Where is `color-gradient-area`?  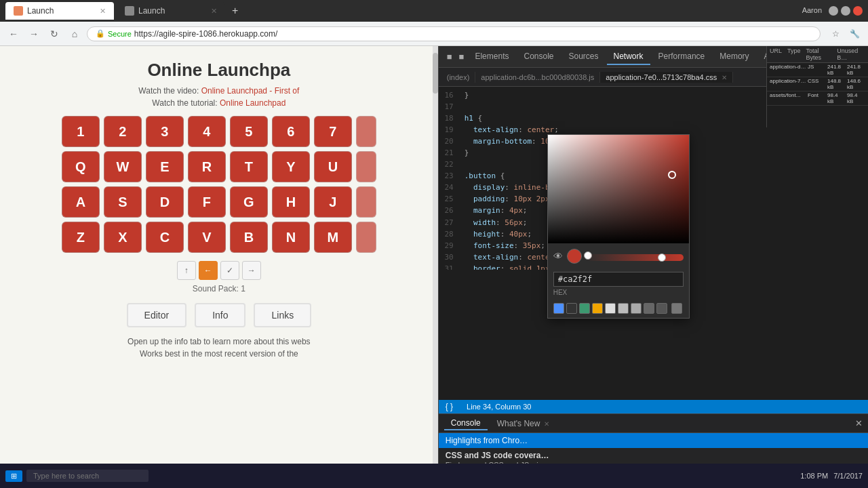 color-gradient-area is located at coordinates (618, 189).